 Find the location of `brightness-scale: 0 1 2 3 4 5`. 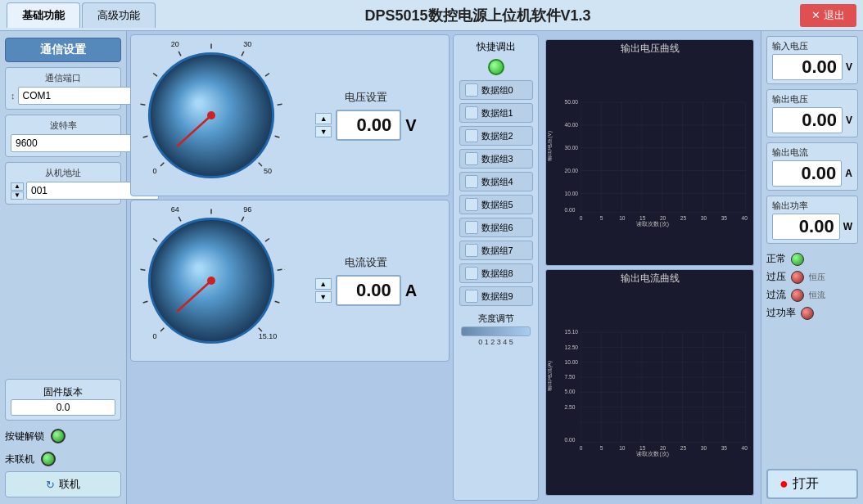

brightness-scale: 0 1 2 3 4 5 is located at coordinates (496, 342).